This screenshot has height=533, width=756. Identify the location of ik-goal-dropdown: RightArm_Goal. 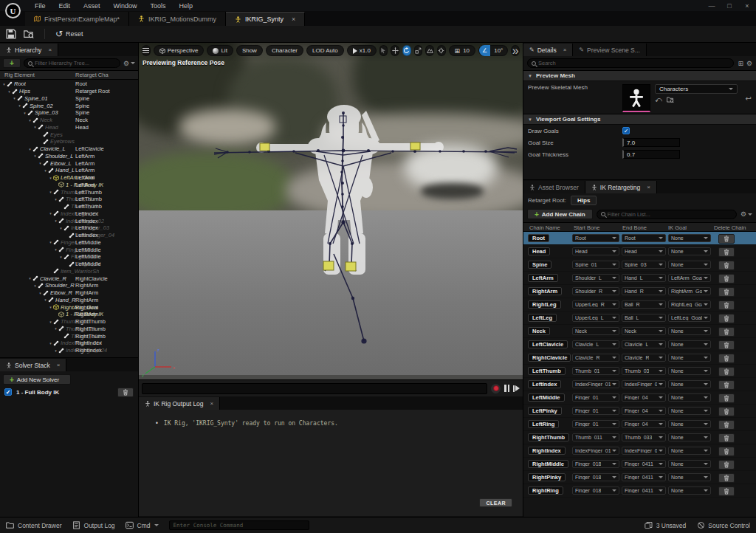
(690, 291).